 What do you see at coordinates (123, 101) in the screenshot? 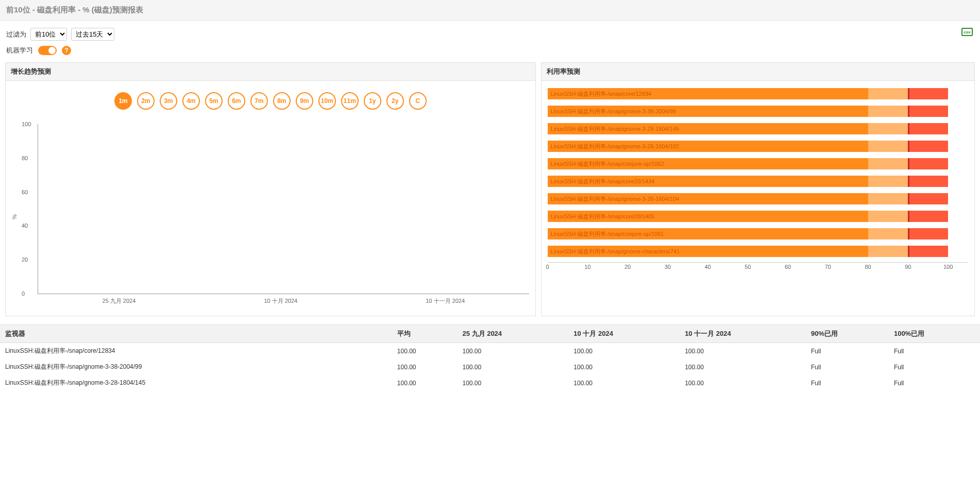
I see `range-pill-1m: 1m` at bounding box center [123, 101].